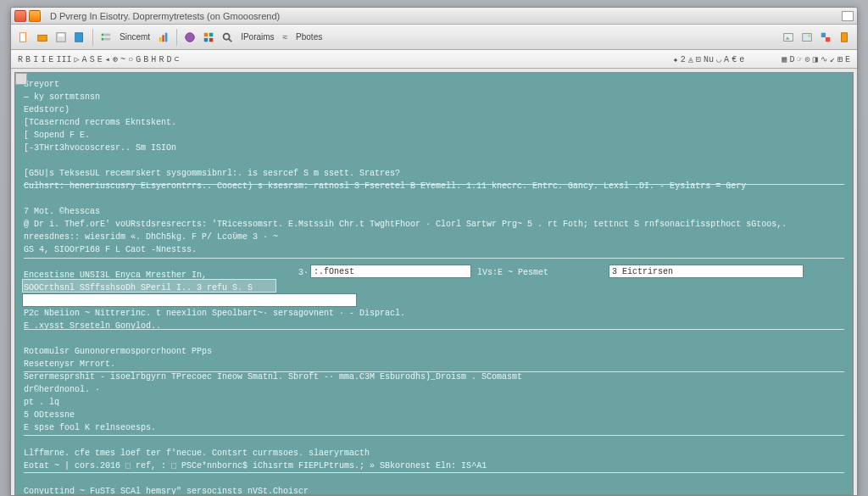 The height and width of the screenshot is (496, 868). I want to click on save-icon, so click(61, 37).